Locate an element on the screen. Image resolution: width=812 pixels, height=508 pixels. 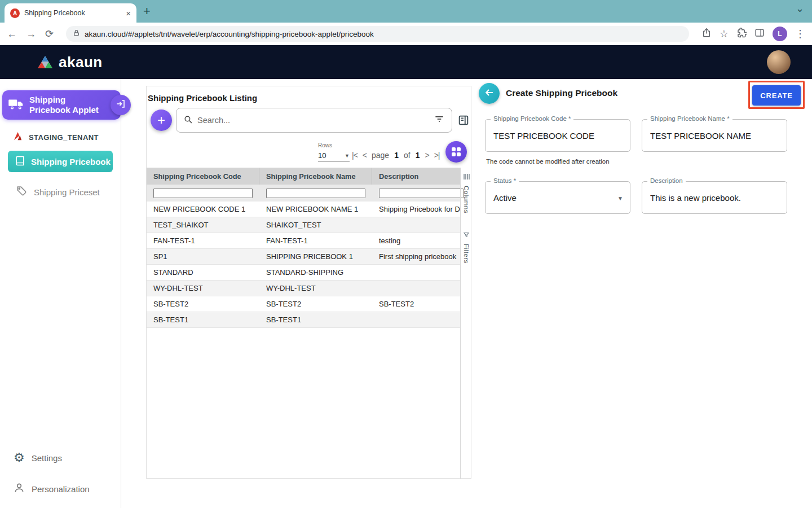
filter-input-code is located at coordinates (203, 193).